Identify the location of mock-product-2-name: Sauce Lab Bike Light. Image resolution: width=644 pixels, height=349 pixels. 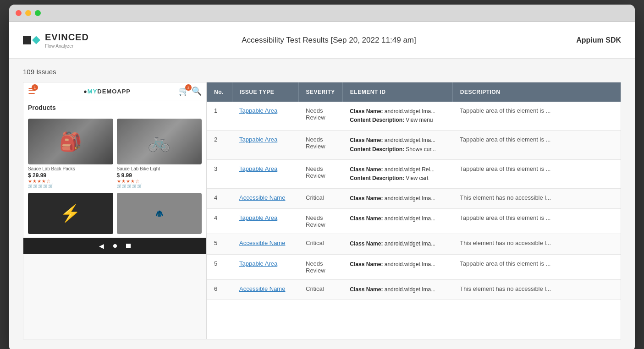
(160, 169).